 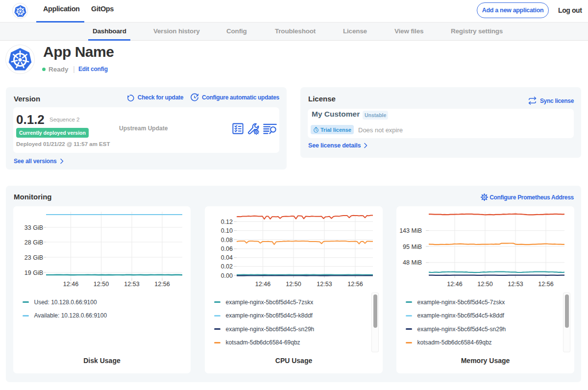 What do you see at coordinates (34, 243) in the screenshot?
I see `svg-text: 28 GiB` at bounding box center [34, 243].